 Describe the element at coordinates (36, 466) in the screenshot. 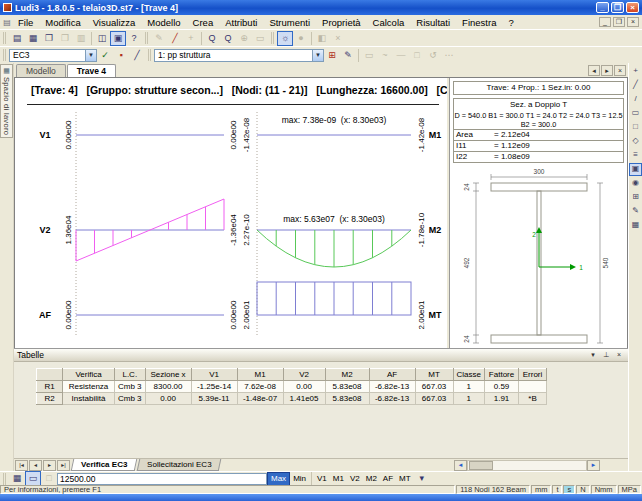

I see `nav-prev-icon: ◂` at that location.